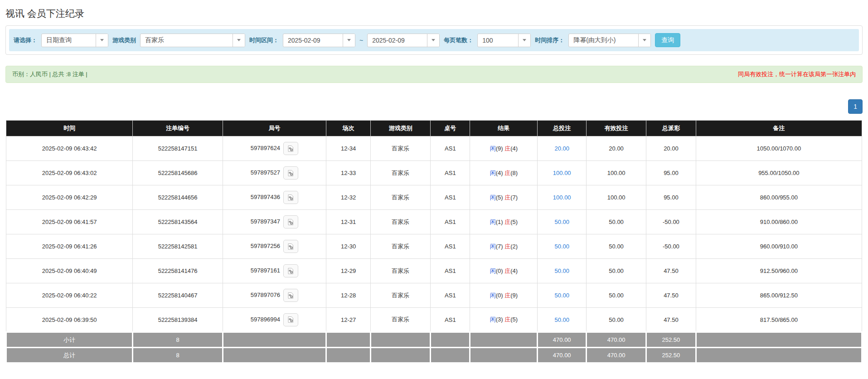 This screenshot has height=379, width=868. Describe the element at coordinates (779, 129) in the screenshot. I see `column-header: 备注` at that location.